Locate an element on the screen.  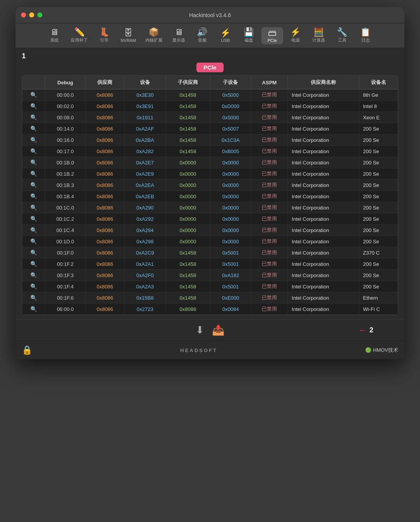
debug-cell: 00:1F.3 is located at coordinates (65, 275).